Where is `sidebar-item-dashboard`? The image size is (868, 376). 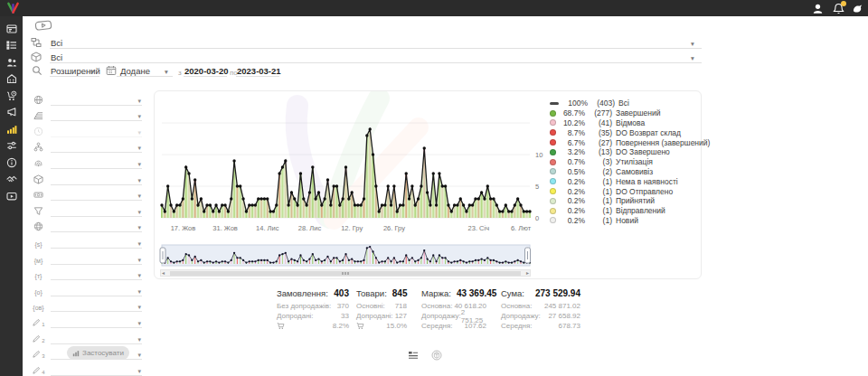
sidebar-item-dashboard is located at coordinates (12, 29).